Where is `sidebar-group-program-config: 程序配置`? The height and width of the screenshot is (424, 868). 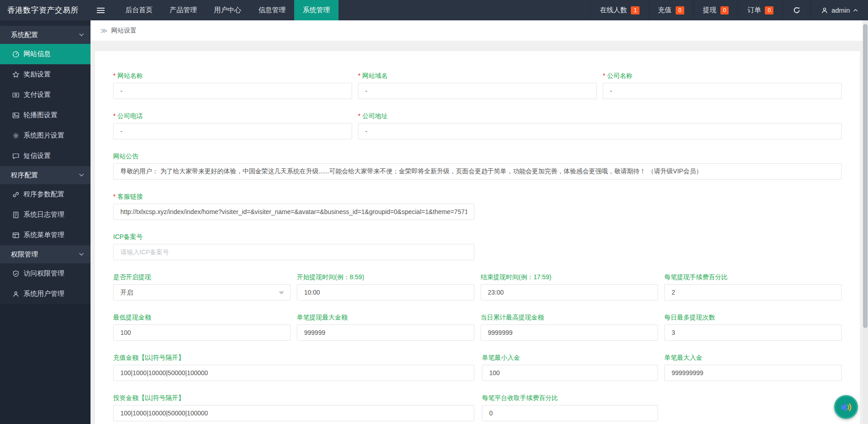 sidebar-group-program-config: 程序配置 is located at coordinates (45, 175).